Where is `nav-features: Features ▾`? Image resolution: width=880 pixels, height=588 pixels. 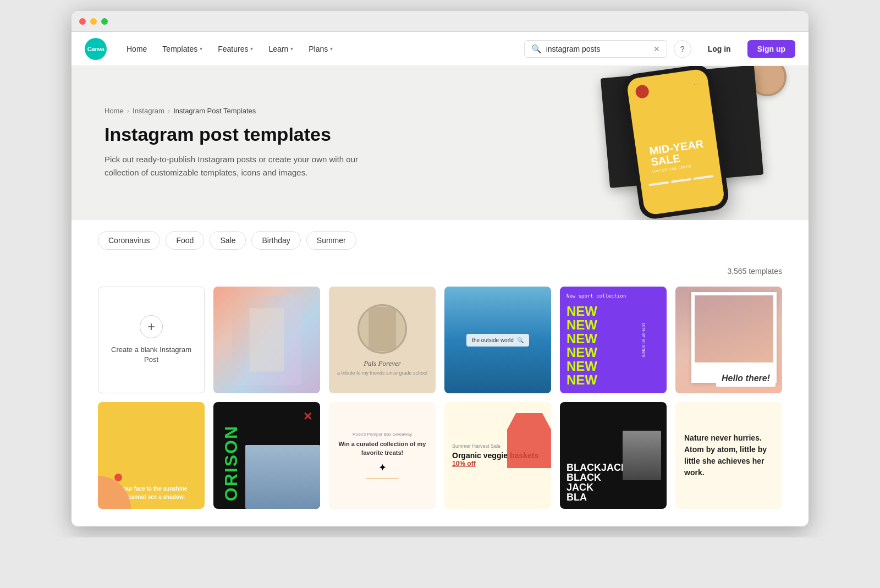
nav-features: Features ▾ is located at coordinates (235, 49).